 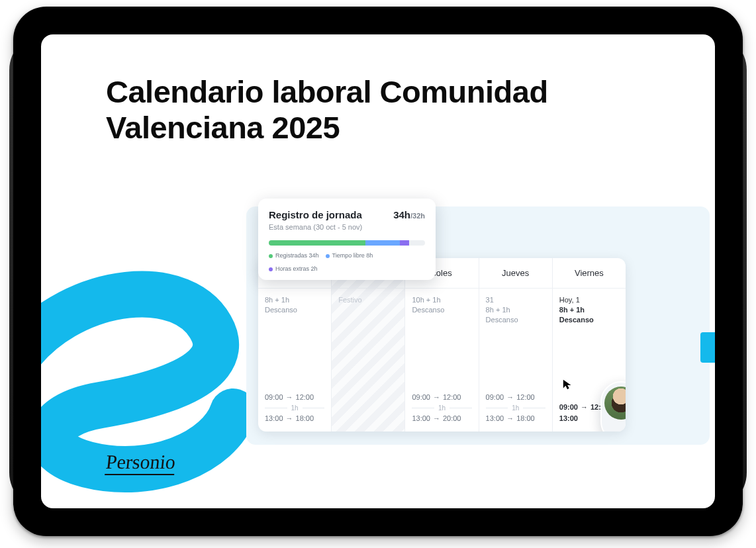 What do you see at coordinates (589, 311) in the screenshot?
I see `day-summary: Hoy, 1 8h + 1h Descanso` at bounding box center [589, 311].